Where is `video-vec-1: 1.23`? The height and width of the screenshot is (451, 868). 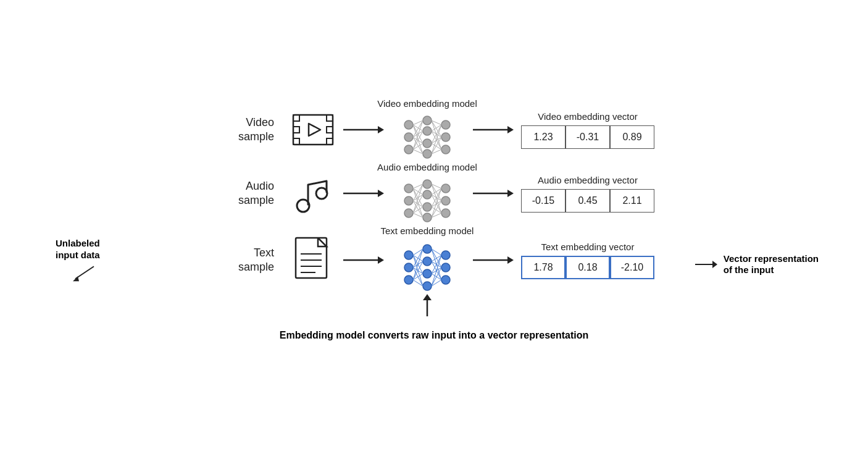
video-vec-1: 1.23 is located at coordinates (543, 137).